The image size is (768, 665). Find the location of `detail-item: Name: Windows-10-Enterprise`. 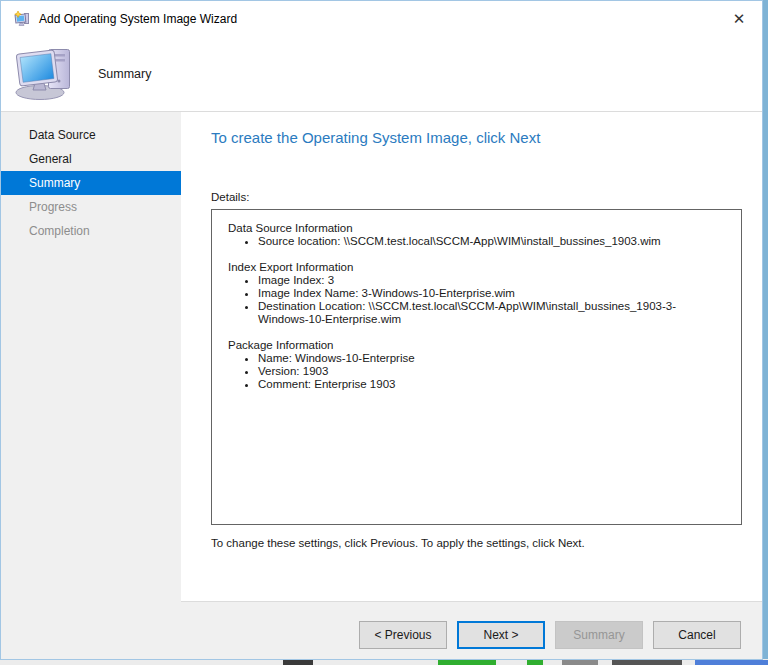

detail-item: Name: Windows-10-Enterprise is located at coordinates (492, 358).